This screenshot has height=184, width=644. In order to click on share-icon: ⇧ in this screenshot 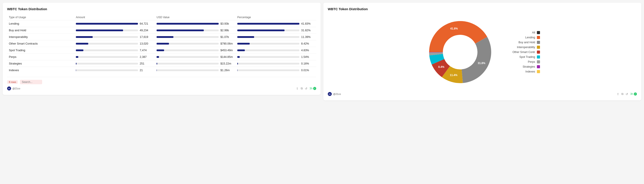, I will do `click(297, 88)`.